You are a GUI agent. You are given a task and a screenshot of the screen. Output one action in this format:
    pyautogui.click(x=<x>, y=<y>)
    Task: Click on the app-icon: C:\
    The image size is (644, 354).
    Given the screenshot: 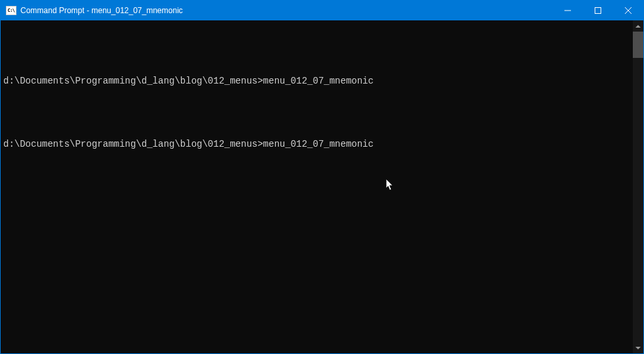 What is the action you would take?
    pyautogui.click(x=11, y=11)
    